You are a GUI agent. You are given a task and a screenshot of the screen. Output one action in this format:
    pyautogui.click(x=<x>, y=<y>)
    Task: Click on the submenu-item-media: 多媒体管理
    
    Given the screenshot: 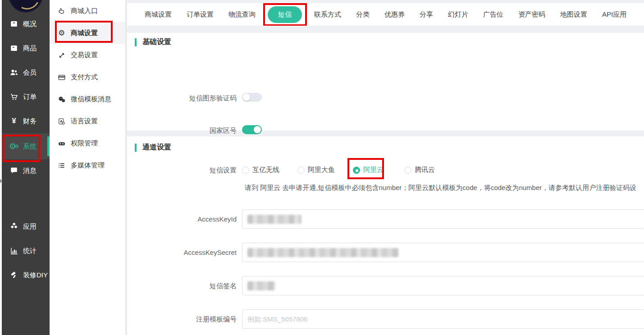 What is the action you would take?
    pyautogui.click(x=87, y=166)
    